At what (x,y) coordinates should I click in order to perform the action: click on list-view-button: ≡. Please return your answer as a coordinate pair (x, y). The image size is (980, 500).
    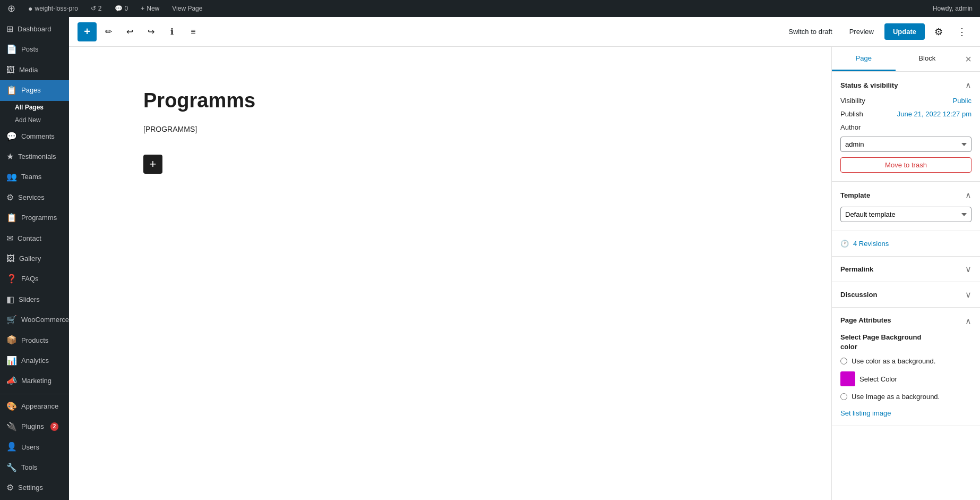
    Looking at the image, I should click on (193, 32).